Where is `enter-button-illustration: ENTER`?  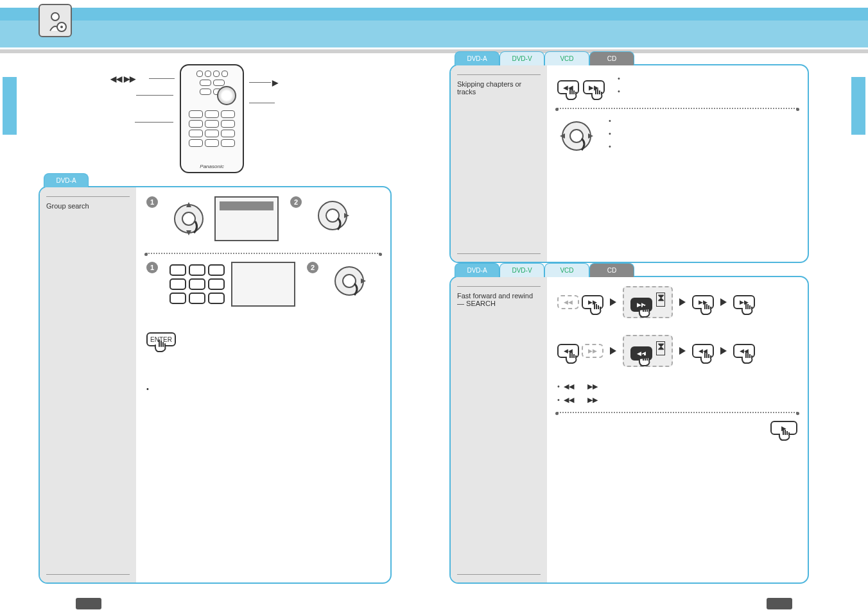
enter-button-illustration: ENTER is located at coordinates (161, 339).